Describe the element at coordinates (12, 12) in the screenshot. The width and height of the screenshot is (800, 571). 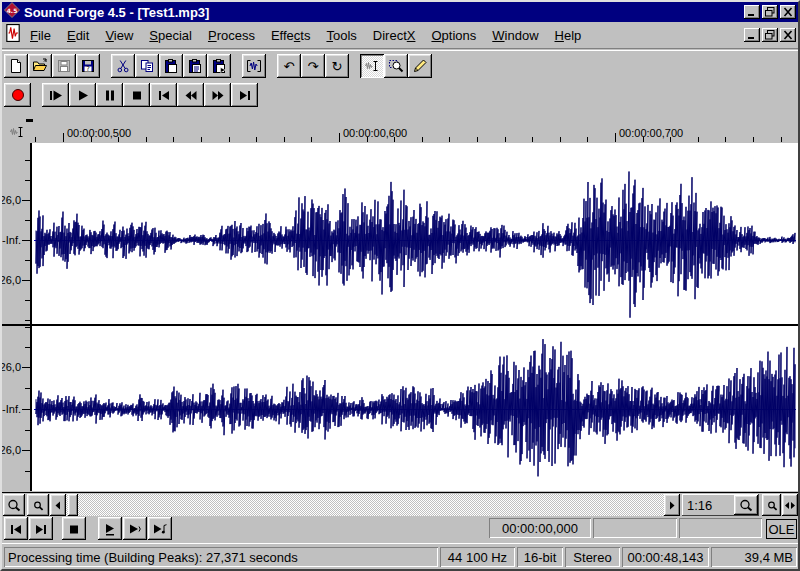
I see `app-icon: 4.5` at that location.